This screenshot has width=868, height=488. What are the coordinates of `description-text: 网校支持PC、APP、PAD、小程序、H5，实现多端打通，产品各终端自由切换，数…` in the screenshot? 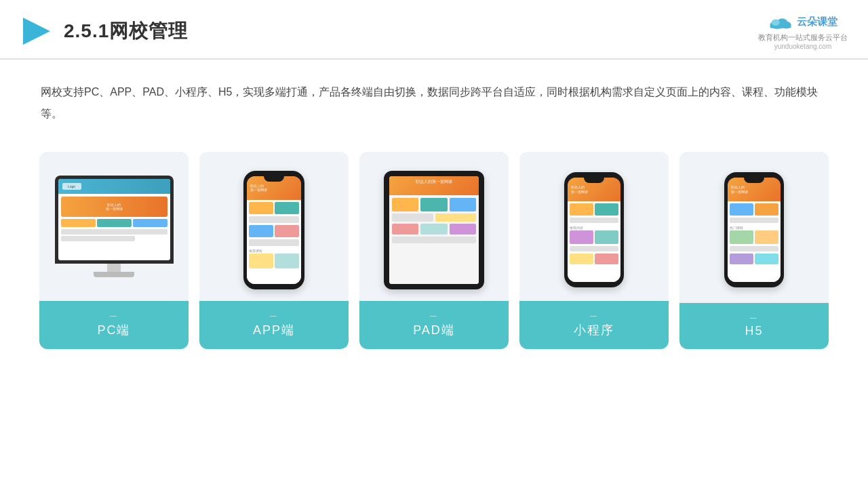 It's located at (434, 96).